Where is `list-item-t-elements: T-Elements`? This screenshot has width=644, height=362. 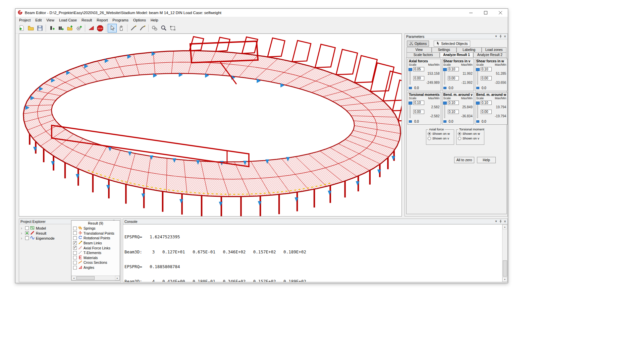 list-item-t-elements: T-Elements is located at coordinates (96, 253).